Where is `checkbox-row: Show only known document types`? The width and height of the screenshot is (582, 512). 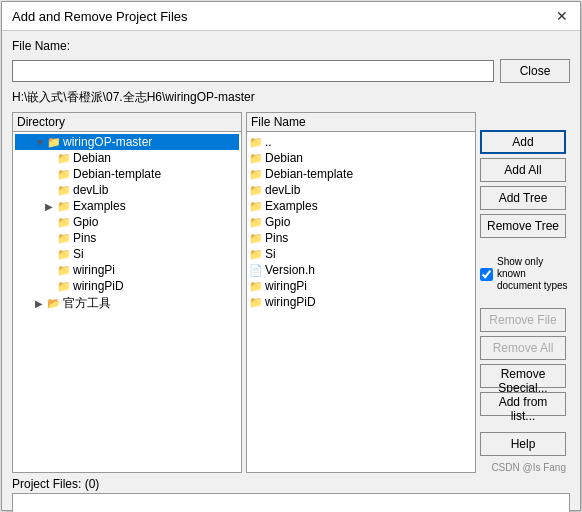
checkbox-row: Show only known document types is located at coordinates (525, 274).